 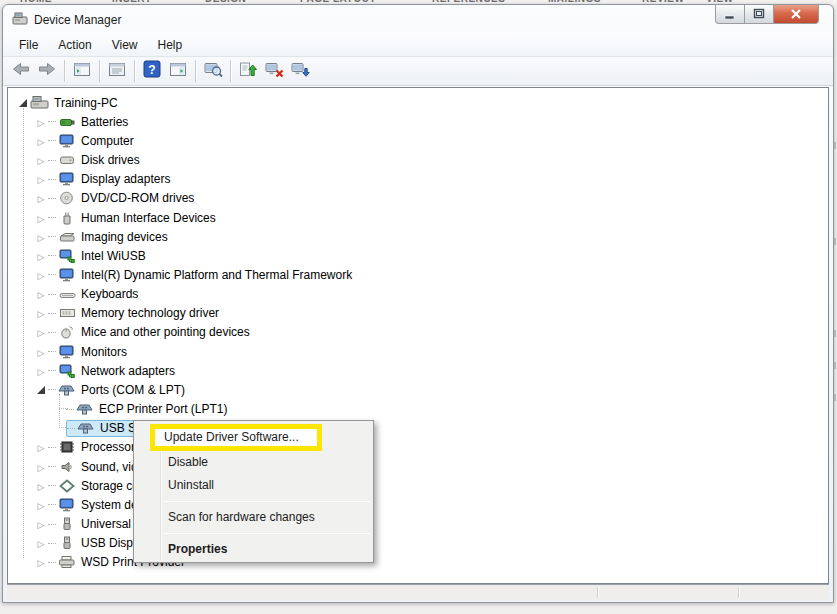 I want to click on minimize-button, so click(x=730, y=14).